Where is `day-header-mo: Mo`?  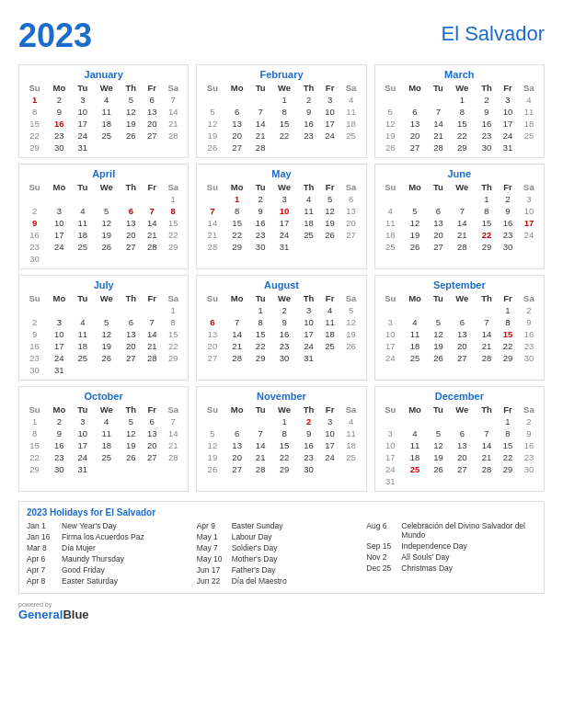 day-header-mo: Mo is located at coordinates (415, 88).